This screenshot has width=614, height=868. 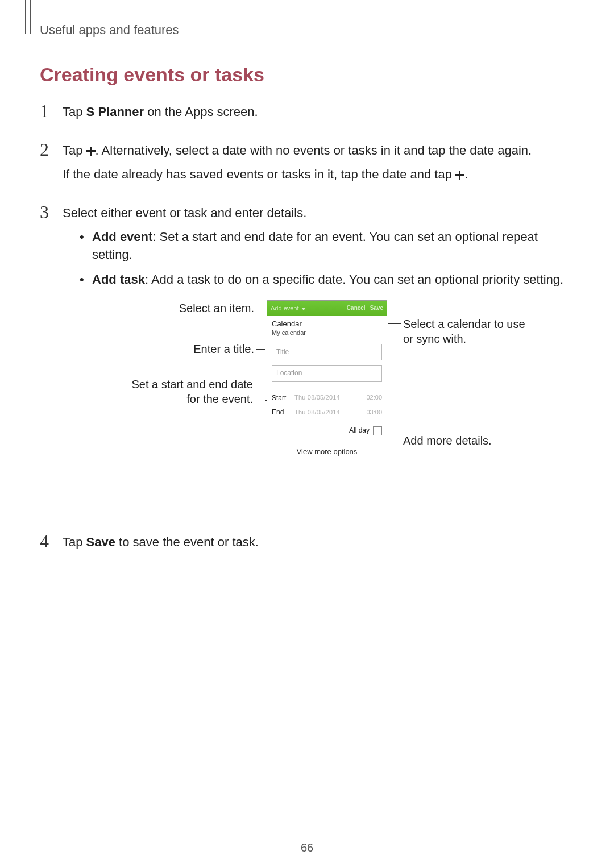 What do you see at coordinates (281, 413) in the screenshot?
I see `end-label: End` at bounding box center [281, 413].